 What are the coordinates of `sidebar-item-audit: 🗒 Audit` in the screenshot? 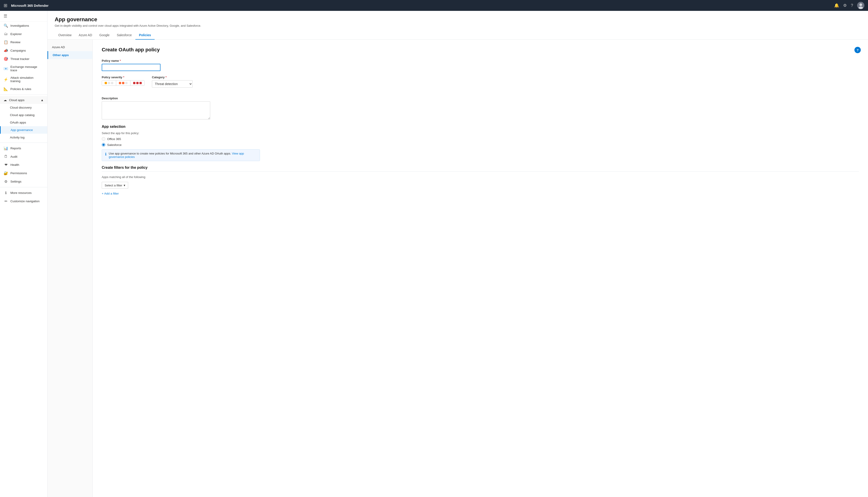 It's located at (24, 157).